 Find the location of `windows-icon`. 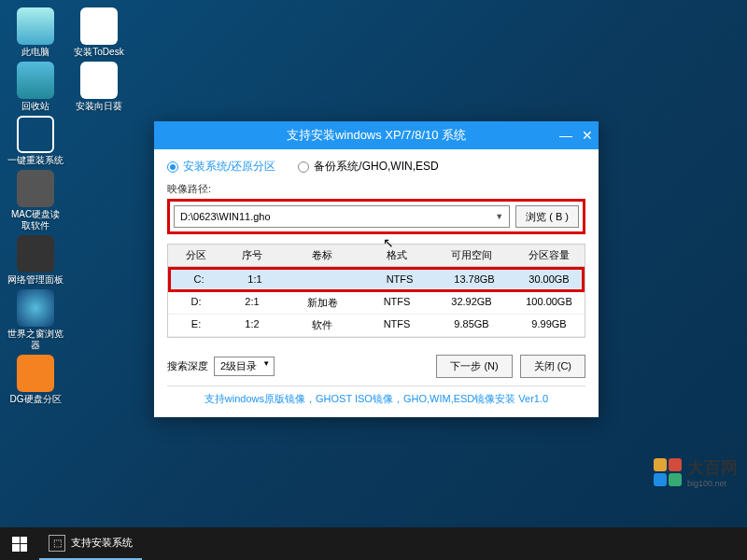

windows-icon is located at coordinates (20, 544).